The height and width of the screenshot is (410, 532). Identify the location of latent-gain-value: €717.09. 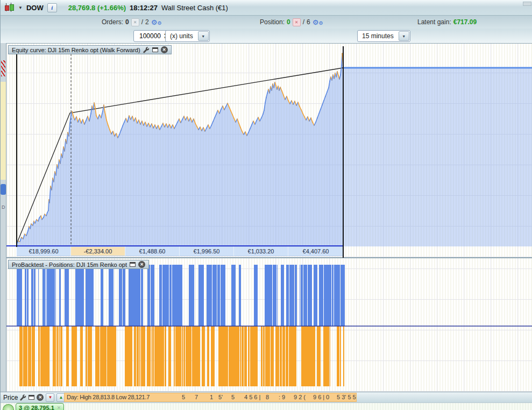
(465, 22).